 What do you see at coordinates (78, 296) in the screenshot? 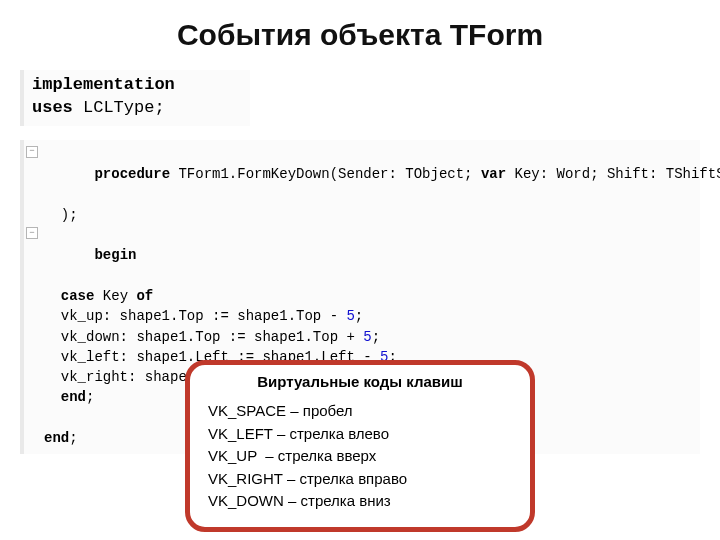
I see `keyword: case` at bounding box center [78, 296].